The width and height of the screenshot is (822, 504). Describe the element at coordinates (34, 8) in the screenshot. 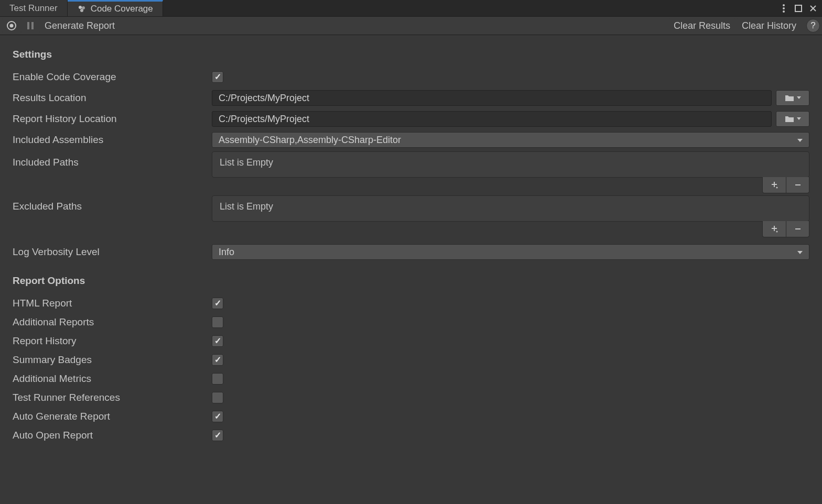

I see `tab-label: Test Runner` at that location.